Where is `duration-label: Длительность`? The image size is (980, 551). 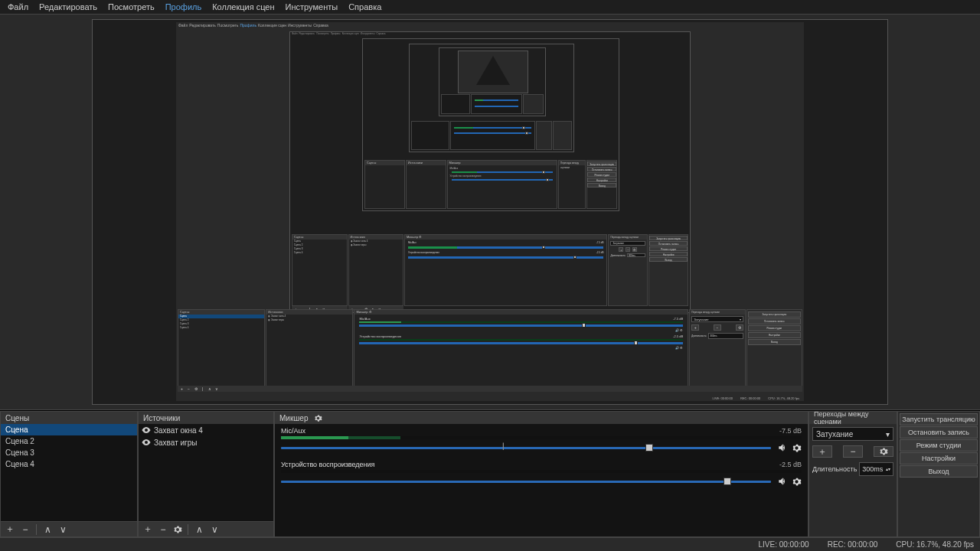 duration-label: Длительность is located at coordinates (835, 469).